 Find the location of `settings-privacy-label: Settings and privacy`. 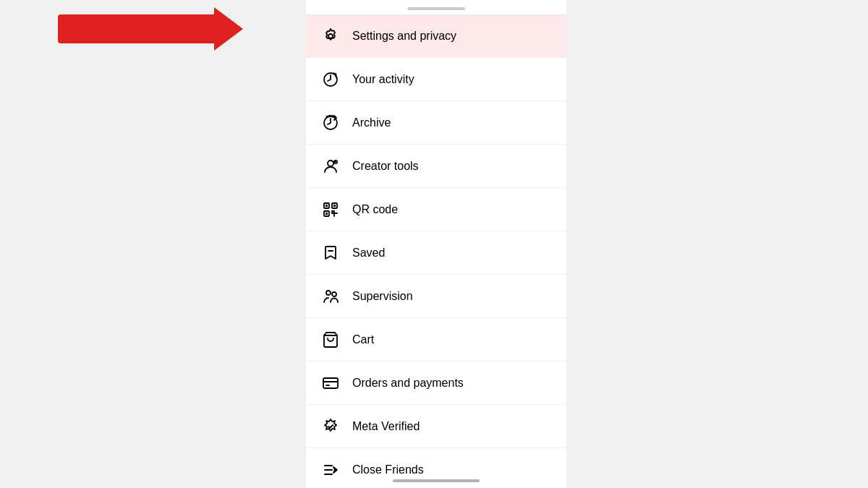

settings-privacy-label: Settings and privacy is located at coordinates (404, 36).